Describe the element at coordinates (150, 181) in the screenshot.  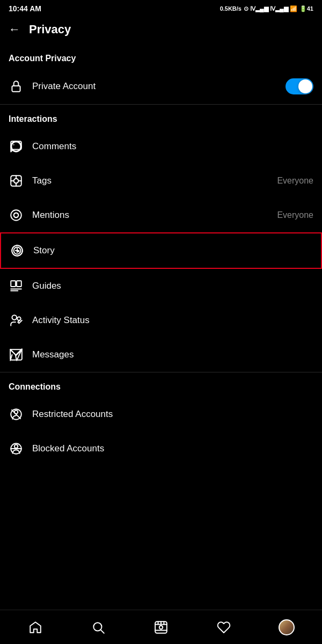
I see `tags-label: Tags` at that location.